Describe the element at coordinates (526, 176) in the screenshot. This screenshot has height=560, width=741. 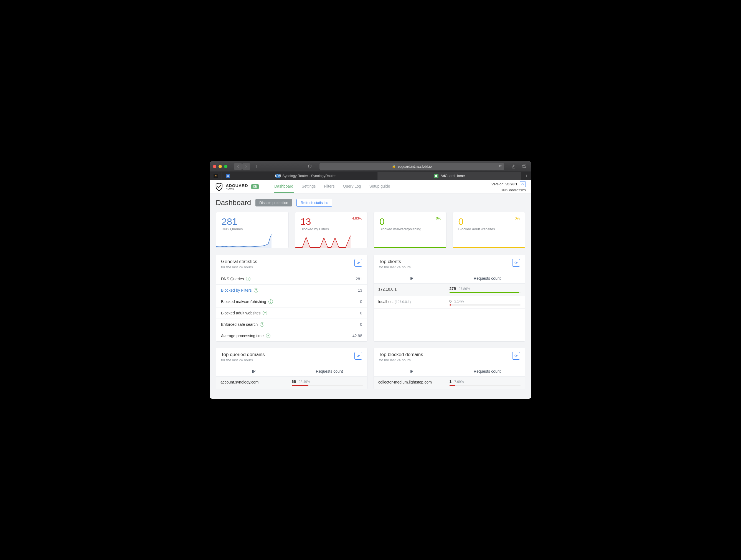
I see `new-tab-button: +` at that location.